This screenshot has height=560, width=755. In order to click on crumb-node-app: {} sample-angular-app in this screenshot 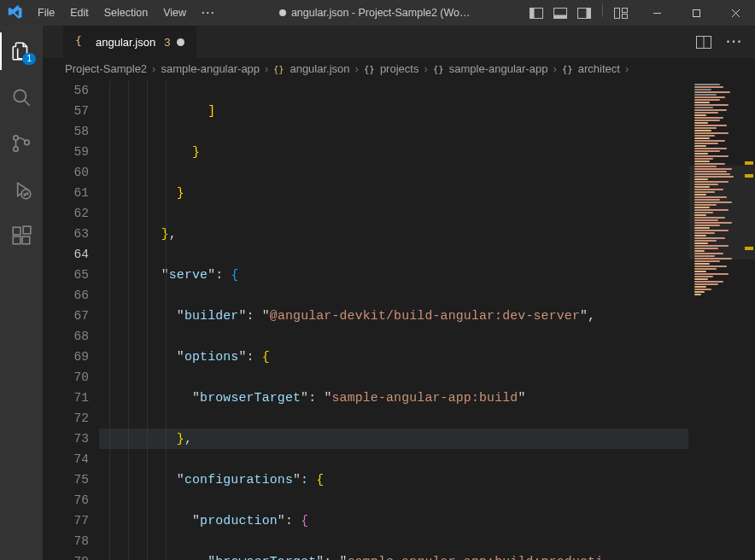, I will do `click(490, 68)`.